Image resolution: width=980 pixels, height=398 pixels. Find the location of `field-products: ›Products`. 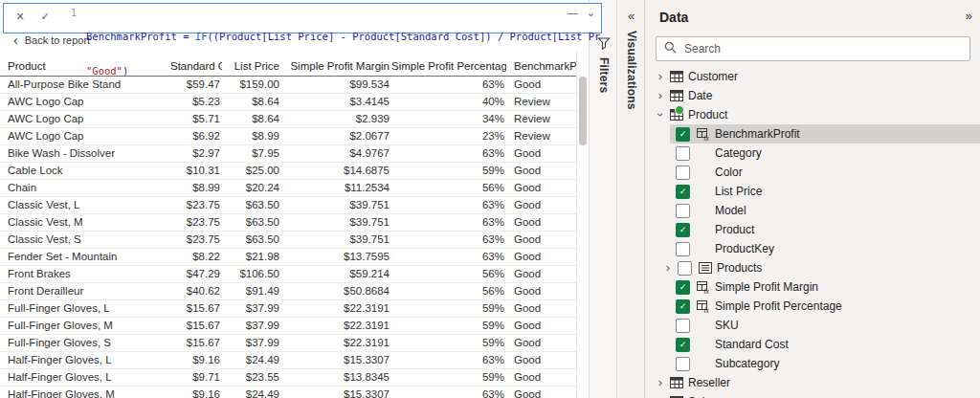

field-products: ›Products is located at coordinates (813, 268).